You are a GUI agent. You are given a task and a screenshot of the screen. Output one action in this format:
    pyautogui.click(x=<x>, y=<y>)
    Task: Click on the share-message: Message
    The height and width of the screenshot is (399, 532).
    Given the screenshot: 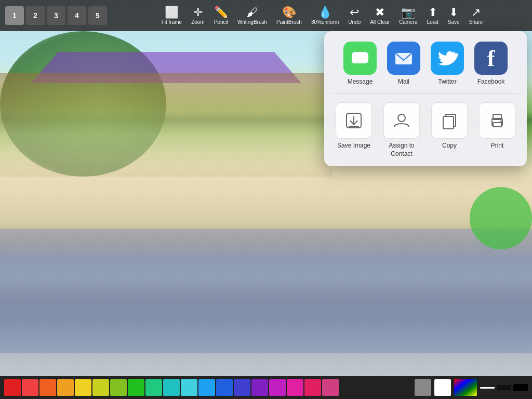 What is the action you would take?
    pyautogui.click(x=360, y=63)
    